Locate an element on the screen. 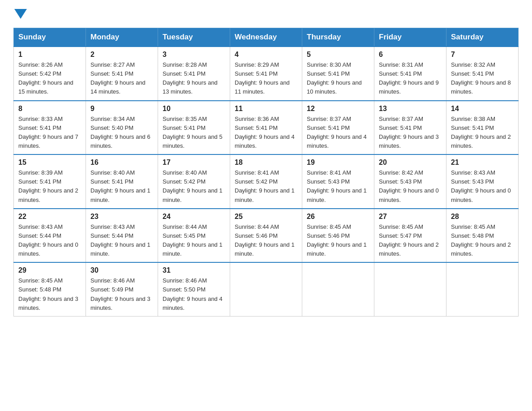 Image resolution: width=532 pixels, height=411 pixels. day-number: 31 is located at coordinates (194, 270).